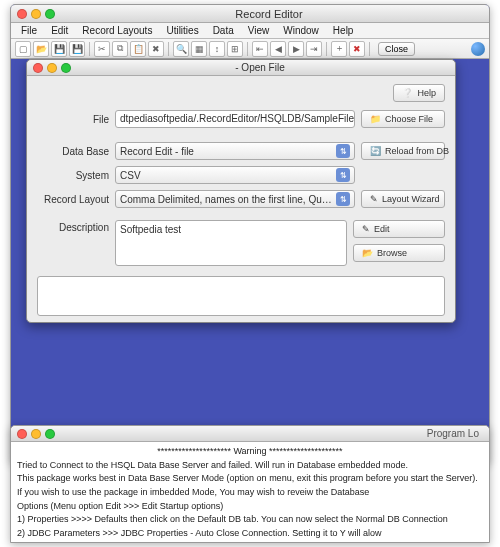 The width and height of the screenshot is (500, 547). I want to click on log-line: 2) JDBC Parameters >>> JDBC Properties -…, so click(250, 534).